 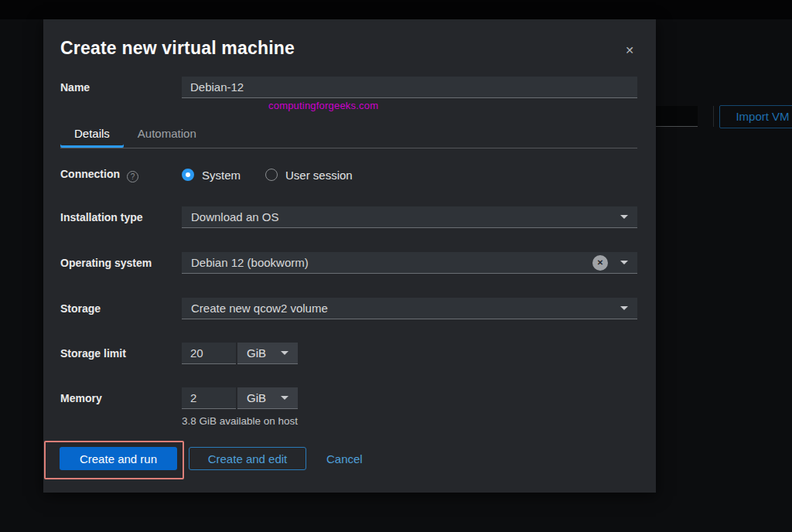 What do you see at coordinates (221, 175) in the screenshot?
I see `radio-system-label: System` at bounding box center [221, 175].